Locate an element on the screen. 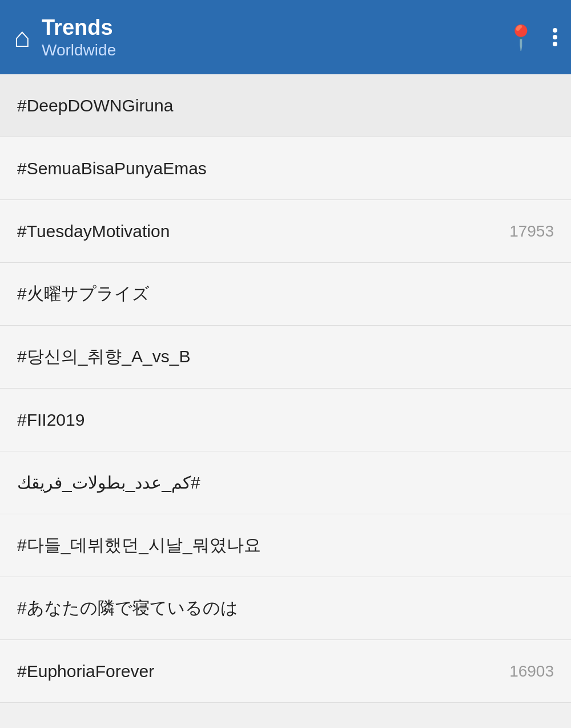 The height and width of the screenshot is (728, 571). trend-count: 16903 is located at coordinates (532, 671).